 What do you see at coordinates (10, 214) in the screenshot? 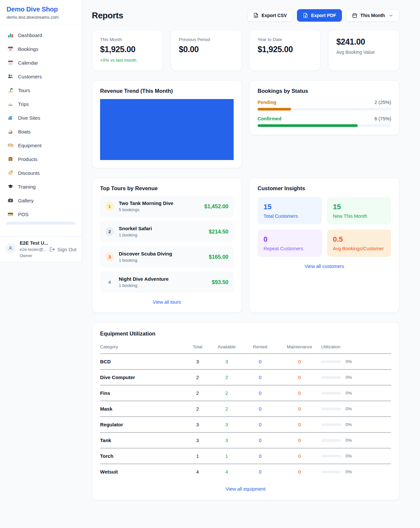
I see `pos-icon` at bounding box center [10, 214].